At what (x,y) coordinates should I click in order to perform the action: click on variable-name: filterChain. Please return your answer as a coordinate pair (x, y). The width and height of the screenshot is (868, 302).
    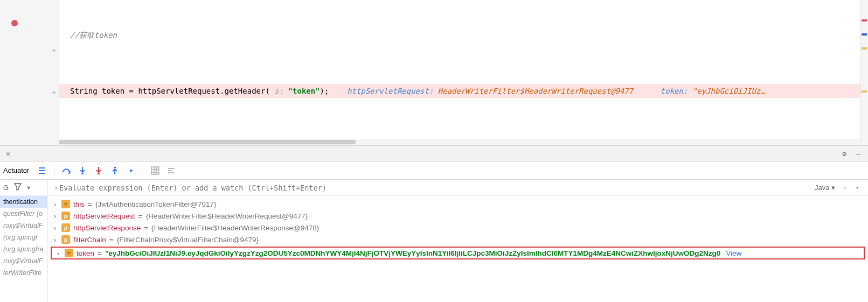
    Looking at the image, I should click on (89, 240).